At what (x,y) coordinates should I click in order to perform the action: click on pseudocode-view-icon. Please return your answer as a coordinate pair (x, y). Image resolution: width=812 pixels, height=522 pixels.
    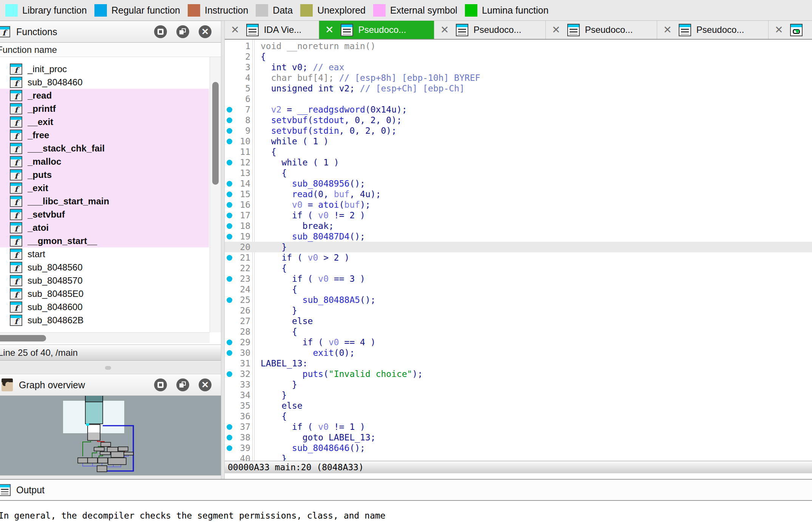
    Looking at the image, I should click on (347, 30).